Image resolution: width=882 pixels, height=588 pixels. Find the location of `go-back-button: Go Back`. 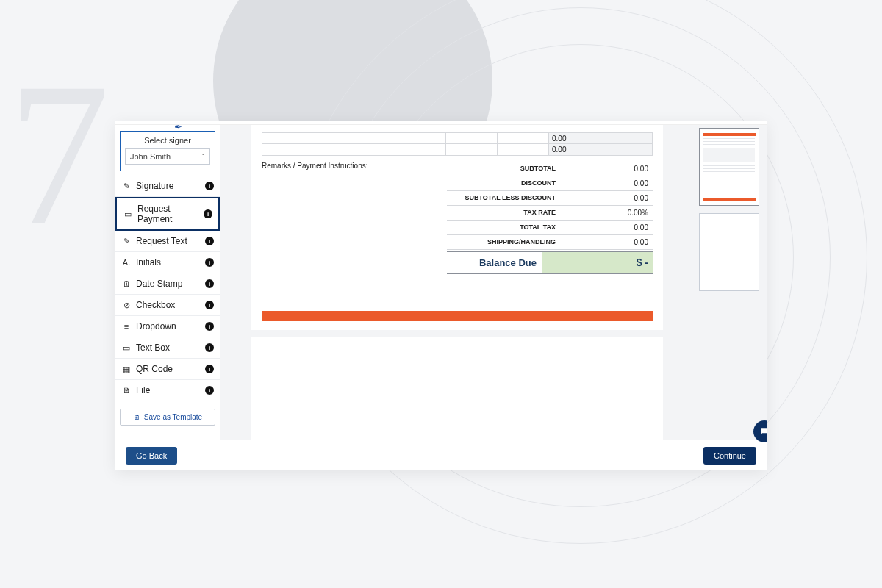

go-back-button: Go Back is located at coordinates (151, 456).